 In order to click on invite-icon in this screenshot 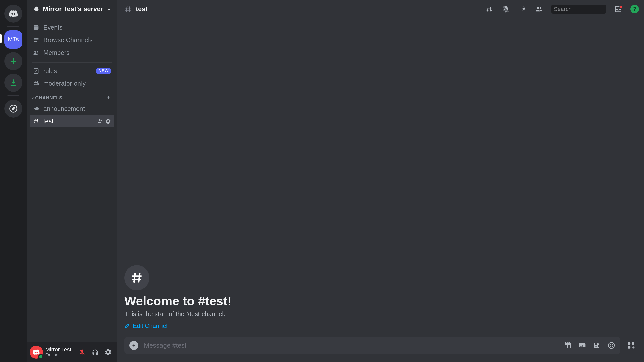, I will do `click(100, 121)`.